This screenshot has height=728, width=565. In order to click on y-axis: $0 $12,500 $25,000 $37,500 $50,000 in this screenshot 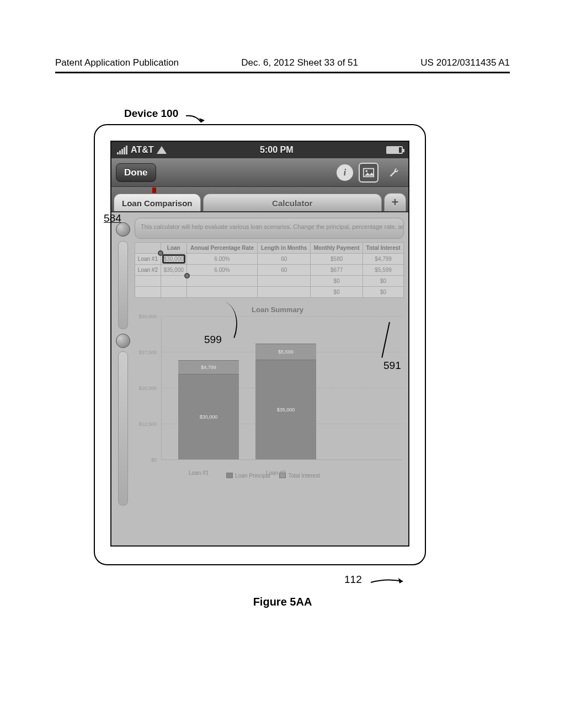, I will do `click(147, 388)`.